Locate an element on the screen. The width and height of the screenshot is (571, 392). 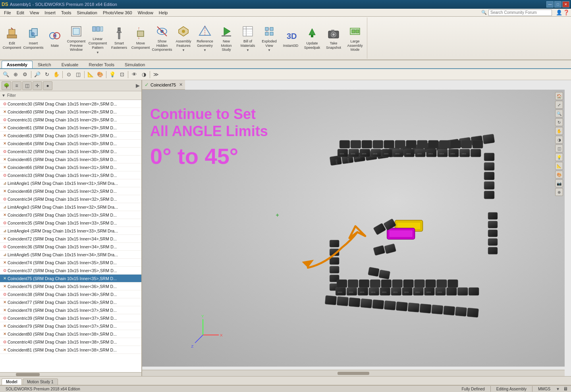
vp-section-icon: ◑ is located at coordinates (559, 140).